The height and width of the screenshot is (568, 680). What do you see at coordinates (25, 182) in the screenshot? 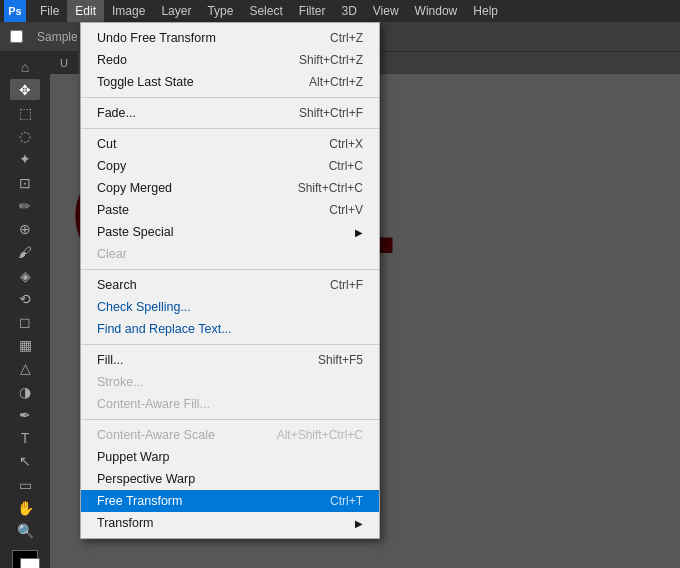
I see `toolbar-crop-icon: ⊡` at bounding box center [25, 182].